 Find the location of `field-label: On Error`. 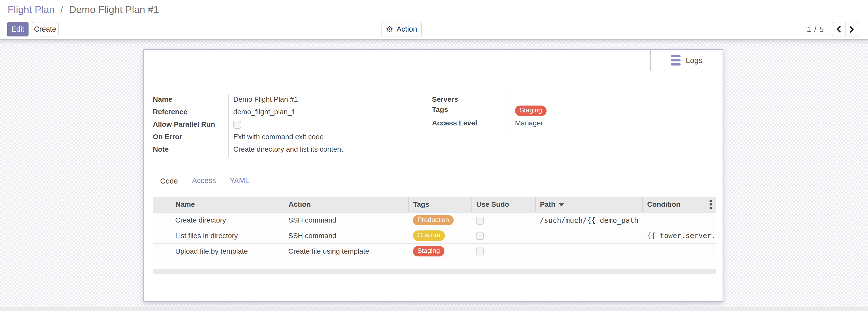

field-label: On Error is located at coordinates (191, 138).